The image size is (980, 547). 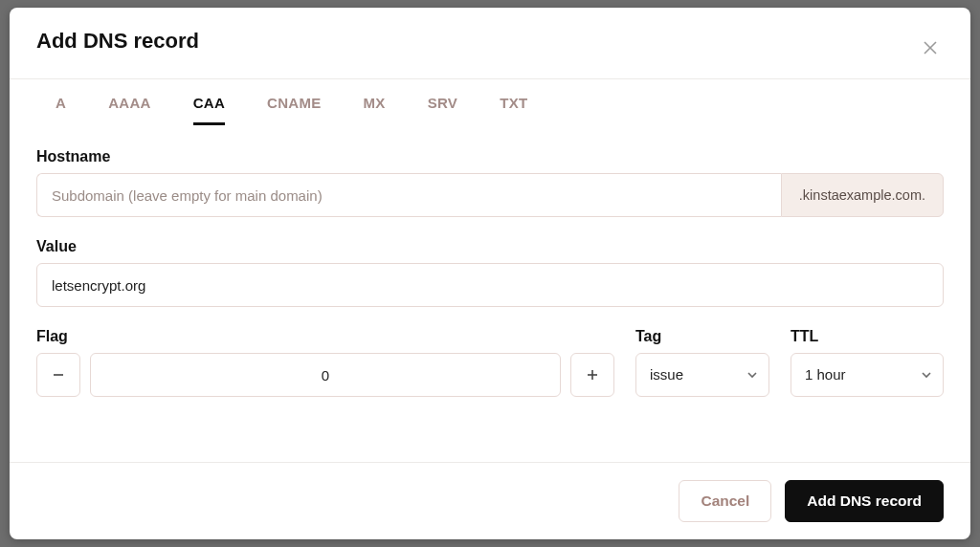 I want to click on ttl-selected-value: 1 hour, so click(x=825, y=375).